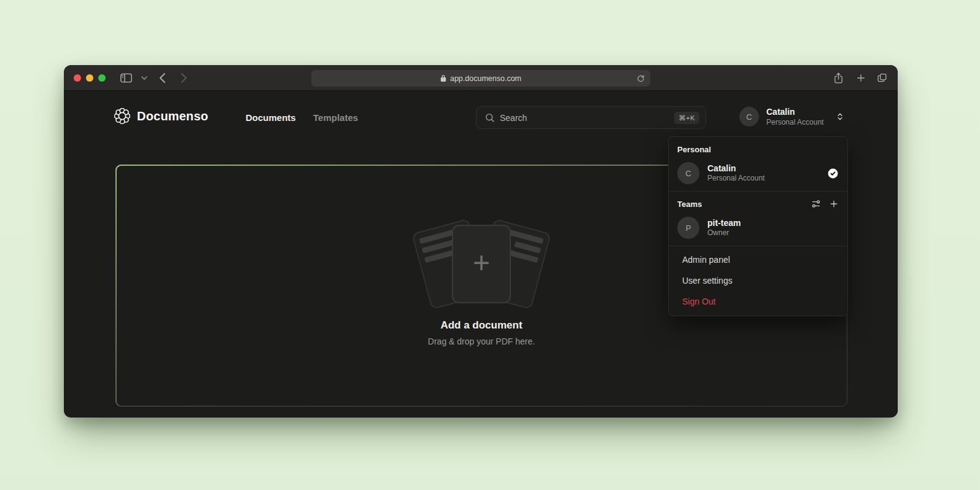 The image size is (980, 490). Describe the element at coordinates (724, 233) in the screenshot. I see `team-role: Owner` at that location.